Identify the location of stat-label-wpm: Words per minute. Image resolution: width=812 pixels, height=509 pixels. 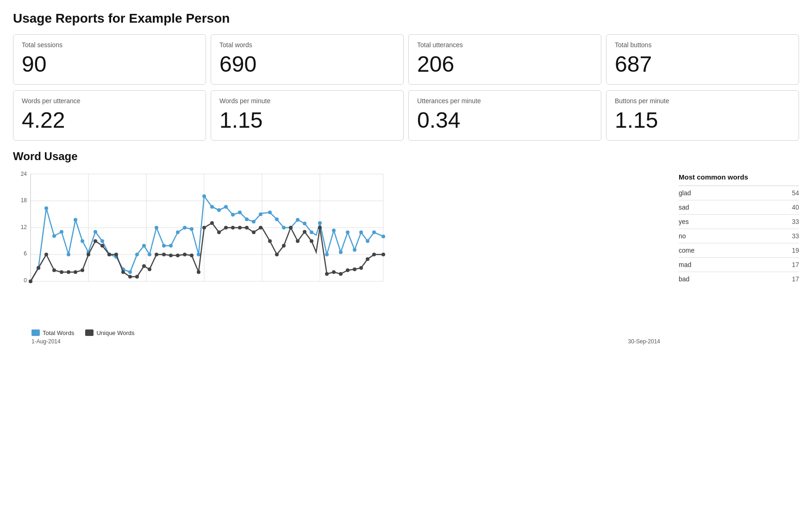
(307, 101).